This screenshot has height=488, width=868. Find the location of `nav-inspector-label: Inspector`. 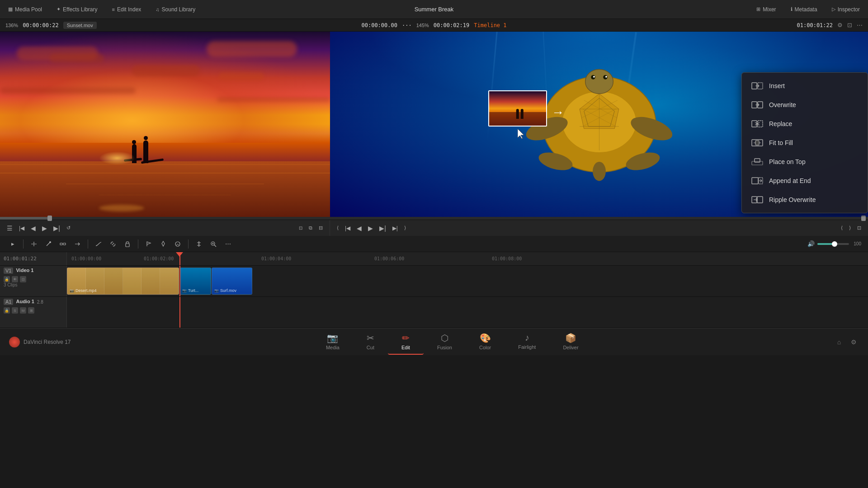

nav-inspector-label: Inspector is located at coordinates (849, 9).